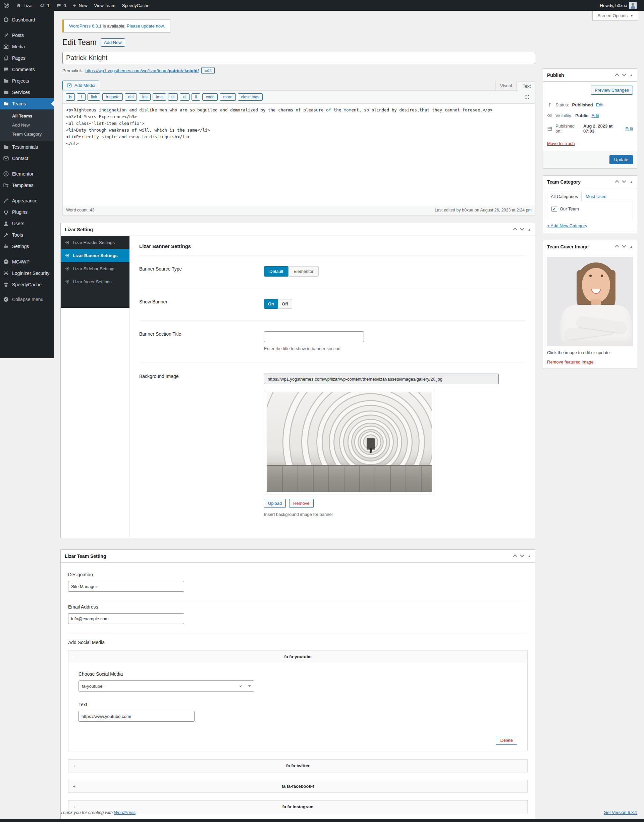 The image size is (644, 822). I want to click on tab-lizar-footer-settings: Lizar footer Settings, so click(95, 282).